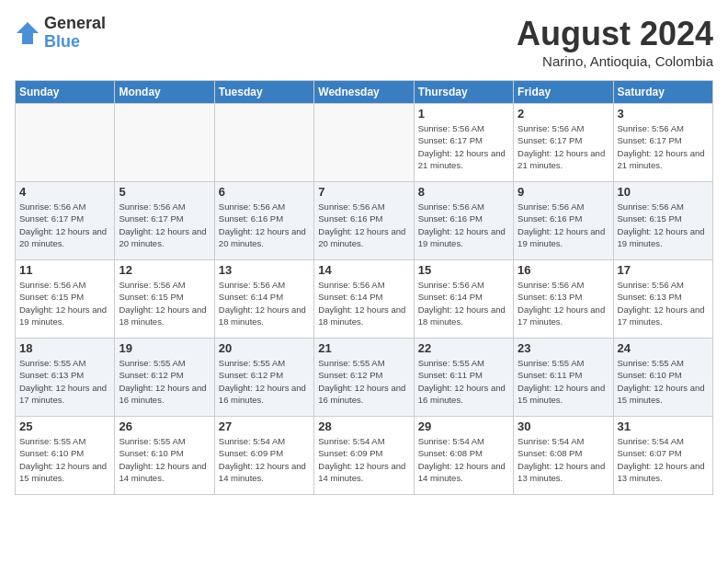 This screenshot has height=563, width=728. I want to click on title-block: August 2024 Narino, Antioquia, Colombia, so click(615, 42).